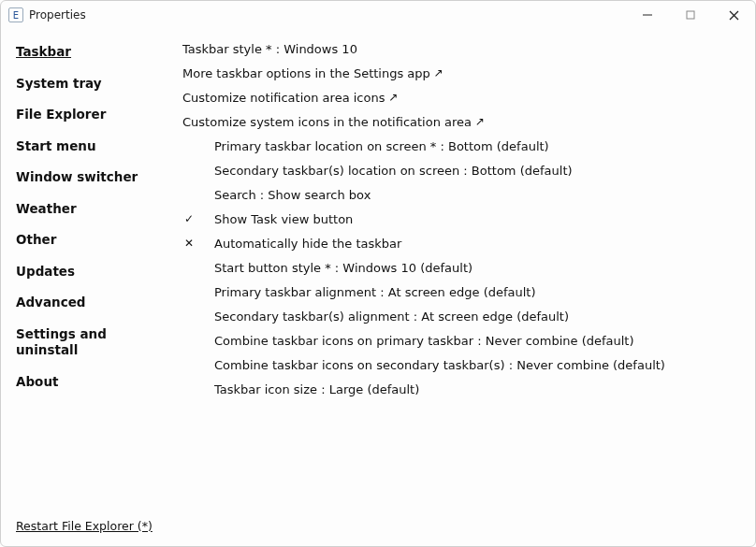 The image size is (756, 547). Describe the element at coordinates (269, 49) in the screenshot. I see `content-row-label: Taskbar style * : Windows 10` at that location.